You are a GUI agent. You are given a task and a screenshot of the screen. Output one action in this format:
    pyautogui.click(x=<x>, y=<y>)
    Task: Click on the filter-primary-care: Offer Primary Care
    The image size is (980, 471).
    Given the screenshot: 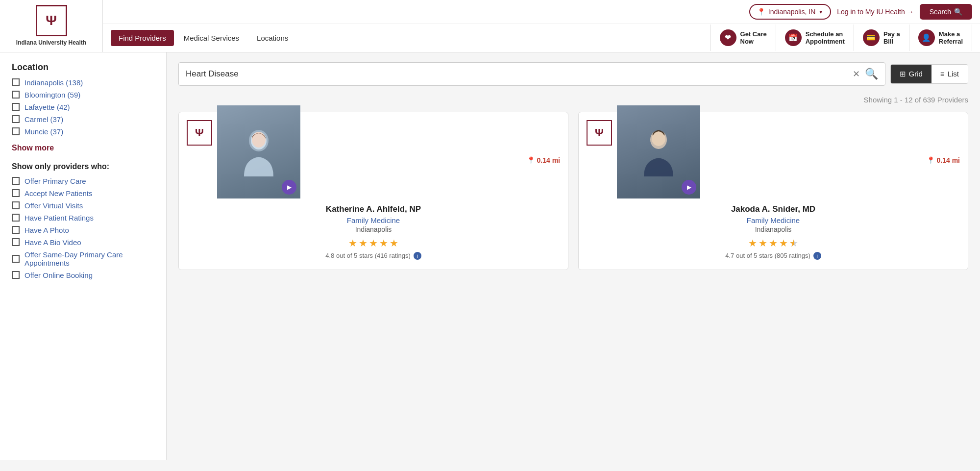 What is the action you would take?
    pyautogui.click(x=83, y=181)
    